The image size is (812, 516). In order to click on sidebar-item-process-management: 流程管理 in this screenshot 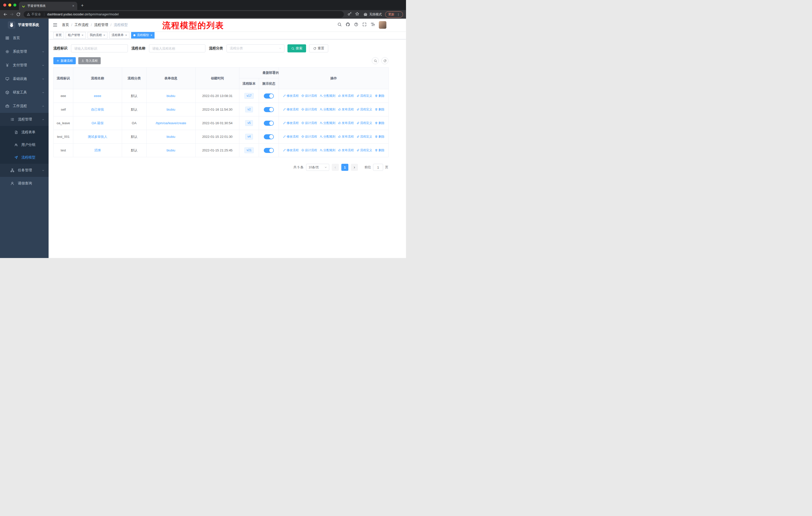, I will do `click(24, 119)`.